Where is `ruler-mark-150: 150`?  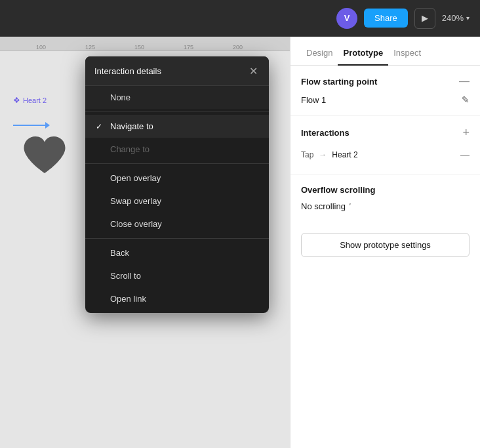 ruler-mark-150: 150 is located at coordinates (139, 47).